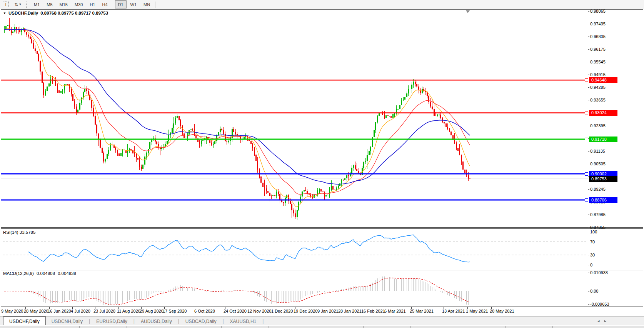  Describe the element at coordinates (607, 37) in the screenshot. I see `price-tick-label: 0.96805` at that location.